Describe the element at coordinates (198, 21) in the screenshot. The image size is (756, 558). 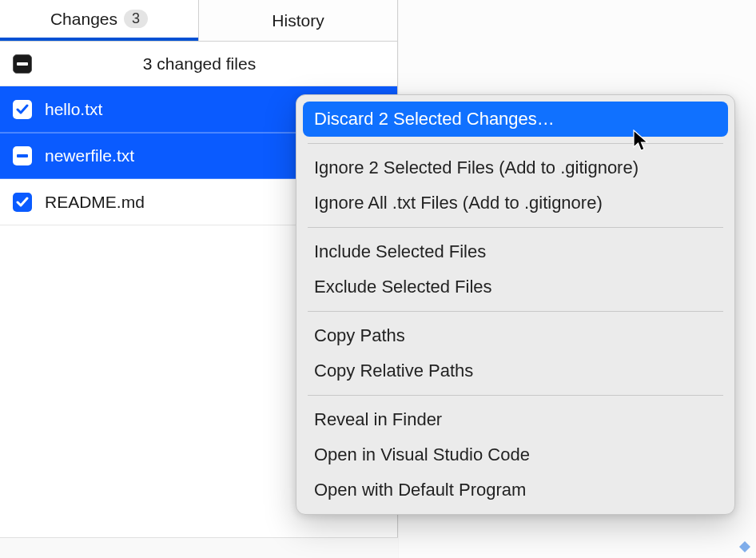
I see `tab-bar: Changes 3 History` at that location.